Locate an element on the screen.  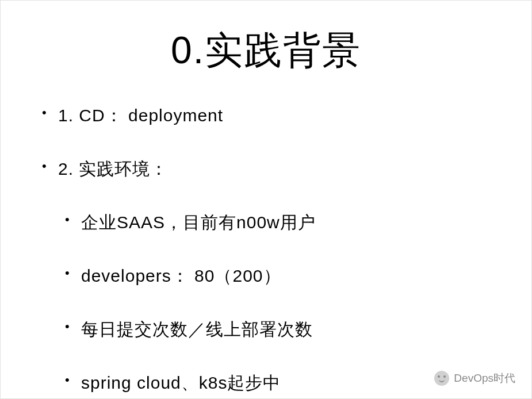
bullet-saas: 企业SAAS，目前有n00w用户 is located at coordinates (298, 223).